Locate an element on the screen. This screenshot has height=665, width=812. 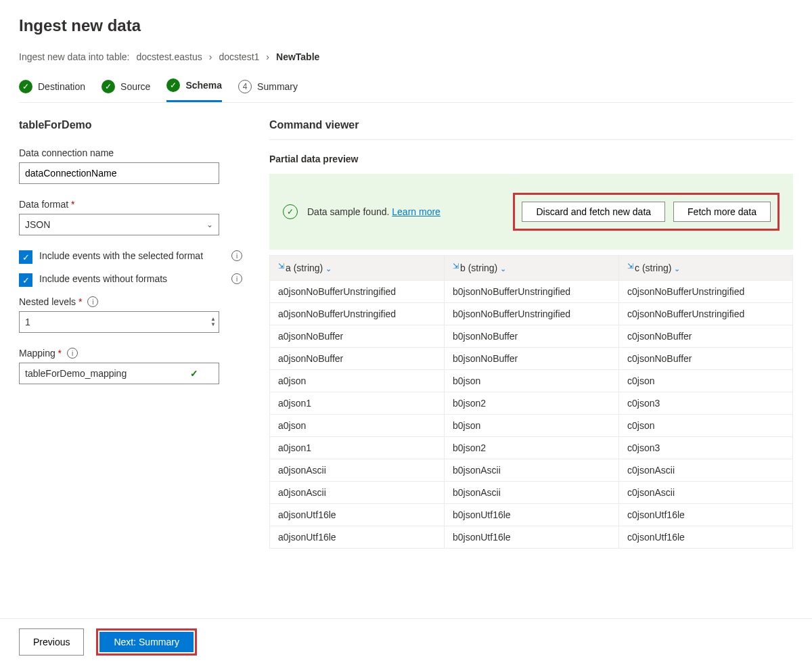
breadcrumb-cluster: docstest.eastus is located at coordinates (169, 57).